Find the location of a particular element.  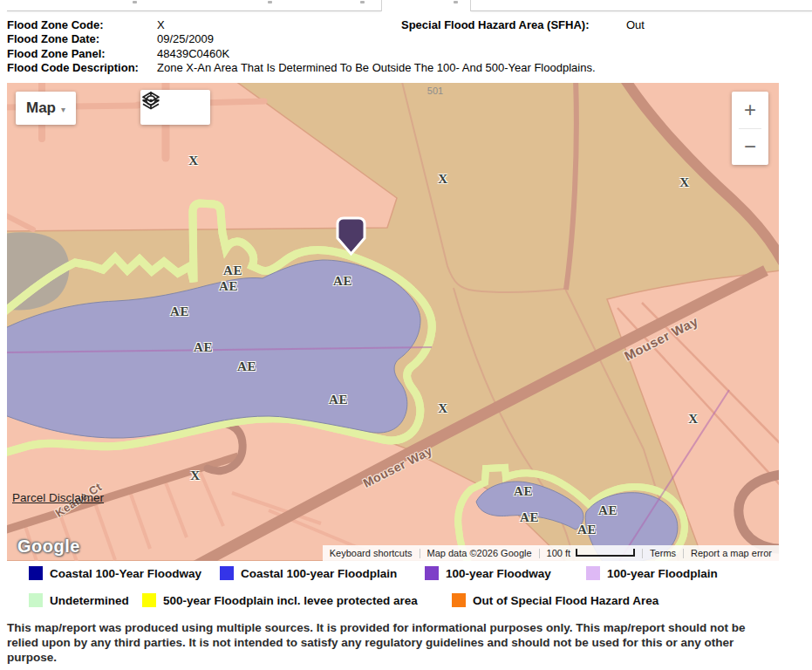

legend-row-1: Coastal 100-Year FloodwayCoastal 100-yea… is located at coordinates (406, 575).